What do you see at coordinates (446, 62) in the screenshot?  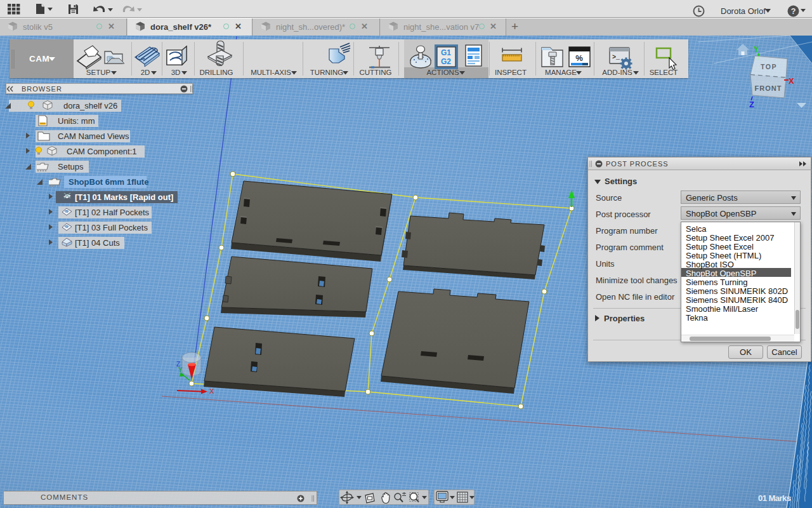 I see `svg-text: G2` at bounding box center [446, 62].